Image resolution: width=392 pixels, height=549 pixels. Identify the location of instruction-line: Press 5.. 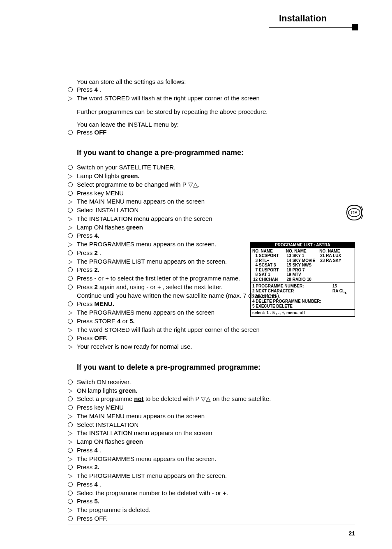
(211, 502).